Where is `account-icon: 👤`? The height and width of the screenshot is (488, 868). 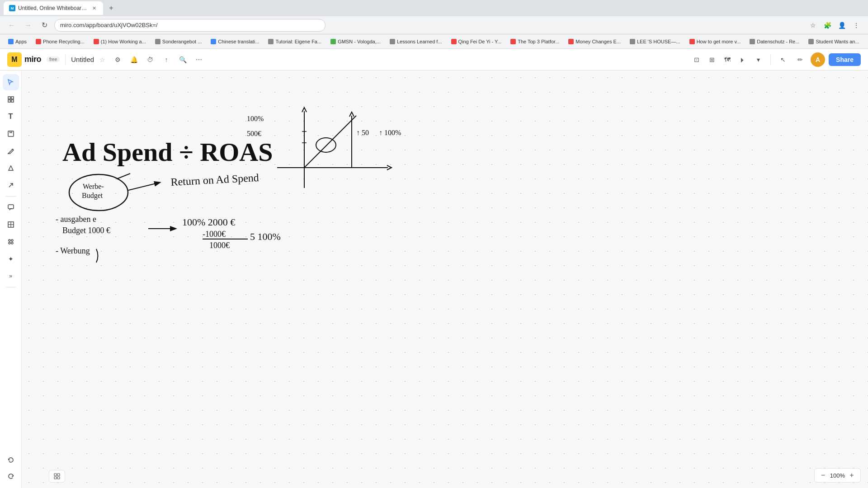 account-icon: 👤 is located at coordinates (842, 25).